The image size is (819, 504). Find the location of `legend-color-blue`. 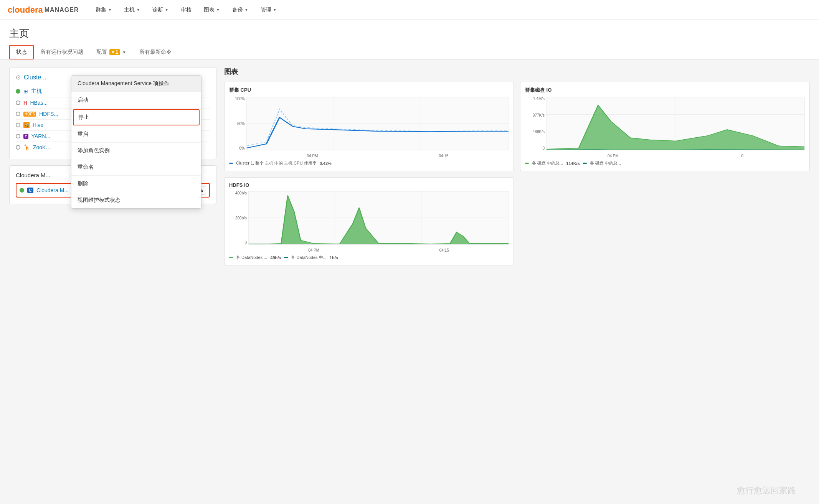

legend-color-blue is located at coordinates (231, 163).